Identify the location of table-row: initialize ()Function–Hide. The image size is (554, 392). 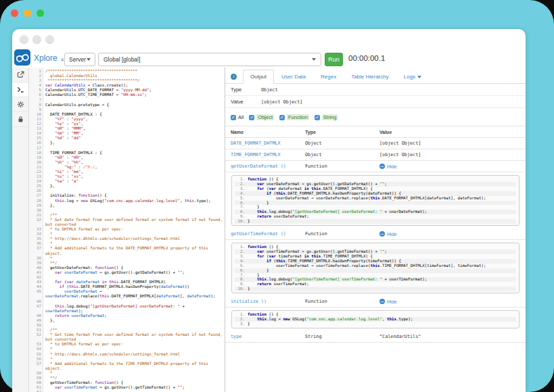
(375, 301).